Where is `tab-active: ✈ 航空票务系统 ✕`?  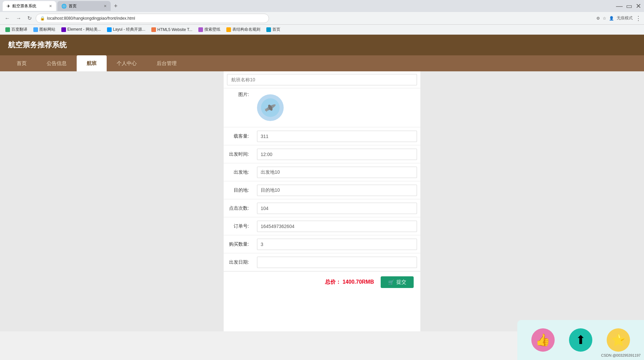 tab-active: ✈ 航空票务系统 ✕ is located at coordinates (29, 6).